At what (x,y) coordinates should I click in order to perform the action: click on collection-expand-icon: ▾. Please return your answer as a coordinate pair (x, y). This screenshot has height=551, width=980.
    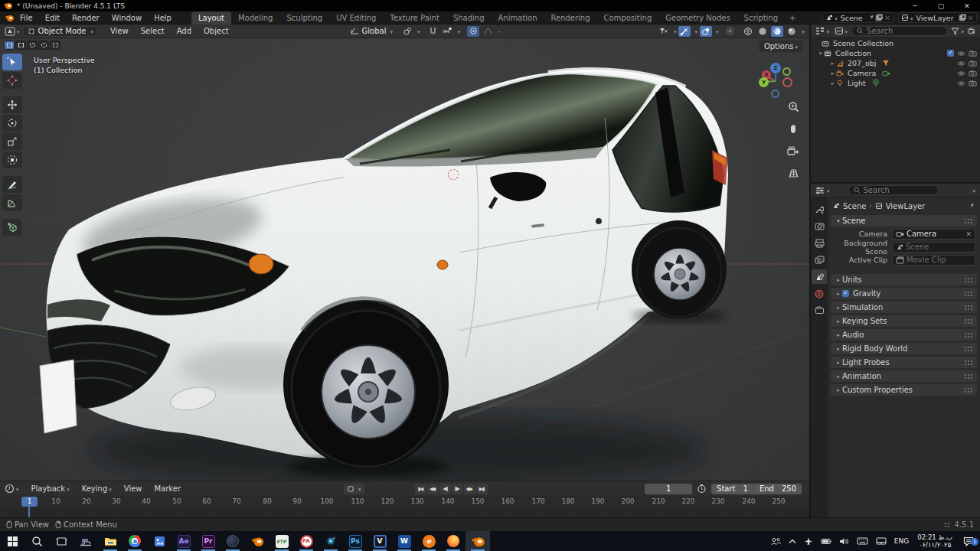
    Looking at the image, I should click on (821, 54).